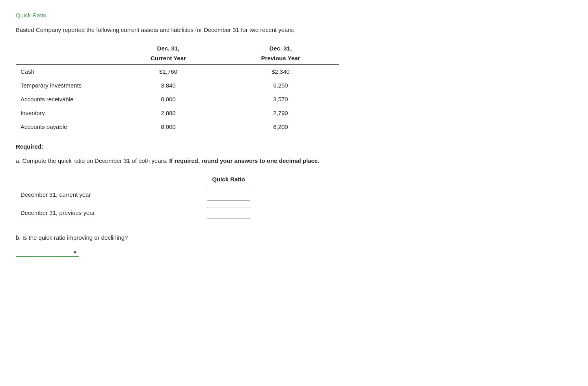 The height and width of the screenshot is (386, 588). I want to click on cash-current: $1,760, so click(168, 71).